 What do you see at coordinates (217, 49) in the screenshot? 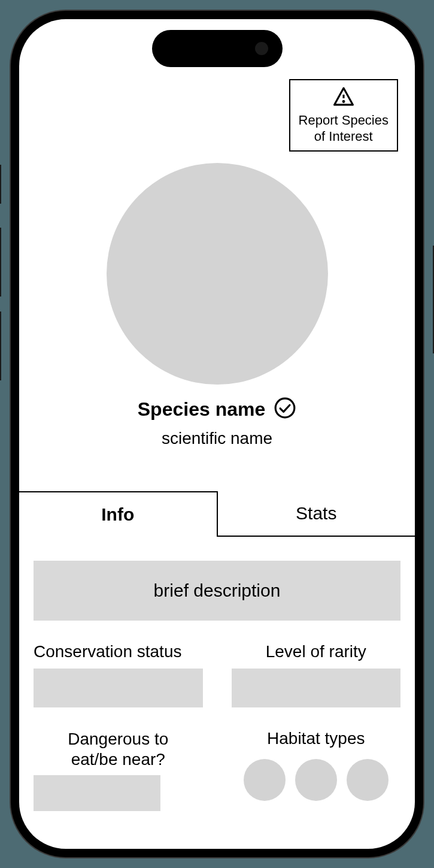
I see `notch` at bounding box center [217, 49].